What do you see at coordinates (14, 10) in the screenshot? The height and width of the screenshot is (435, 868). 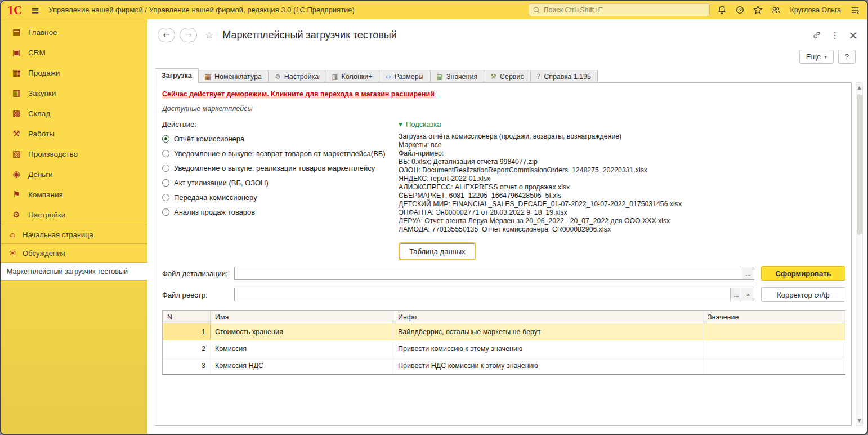 I see `1c-logo: 1С` at bounding box center [14, 10].